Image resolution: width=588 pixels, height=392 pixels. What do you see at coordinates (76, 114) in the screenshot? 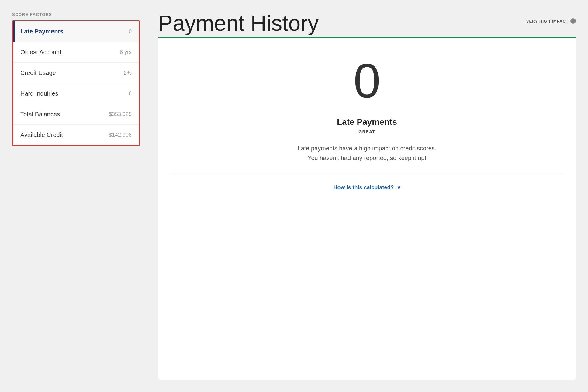
I see `score-item-total-balances: Total Balances $353,925` at bounding box center [76, 114].